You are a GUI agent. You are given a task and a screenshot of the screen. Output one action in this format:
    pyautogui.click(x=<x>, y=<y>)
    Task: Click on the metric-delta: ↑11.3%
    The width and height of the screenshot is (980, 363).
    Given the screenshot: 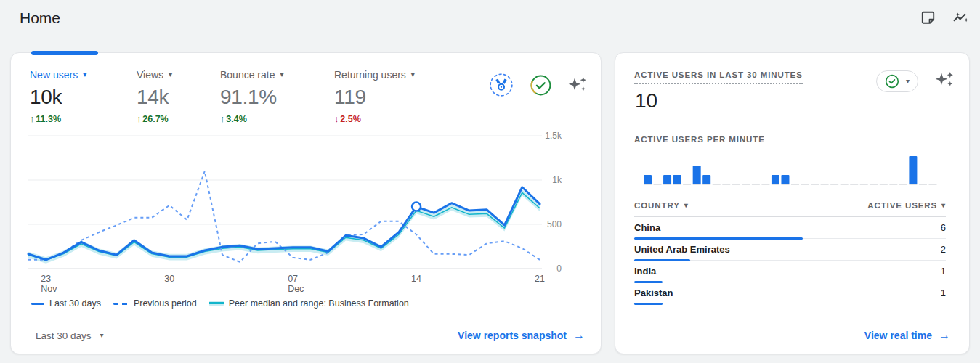 What is the action you would take?
    pyautogui.click(x=83, y=119)
    